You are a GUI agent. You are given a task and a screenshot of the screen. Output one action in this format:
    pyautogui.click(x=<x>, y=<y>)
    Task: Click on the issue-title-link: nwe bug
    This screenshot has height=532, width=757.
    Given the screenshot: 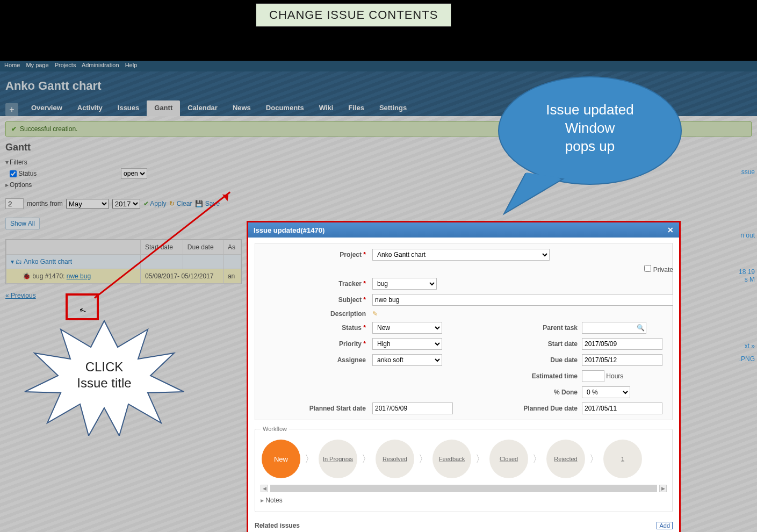 What is the action you would take?
    pyautogui.click(x=78, y=276)
    